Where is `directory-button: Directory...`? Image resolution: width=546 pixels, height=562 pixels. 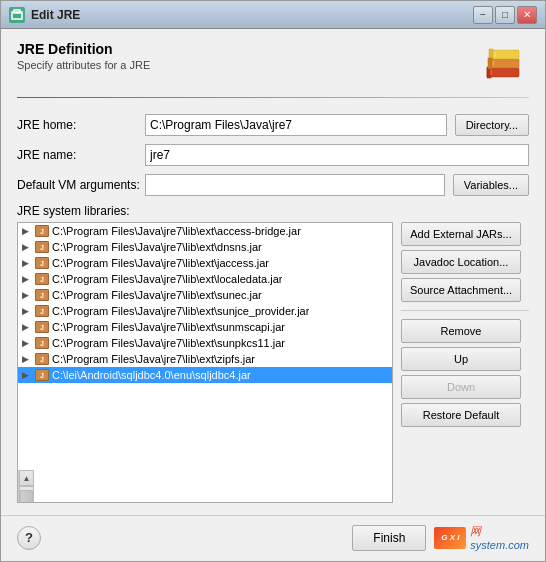 directory-button: Directory... is located at coordinates (492, 125).